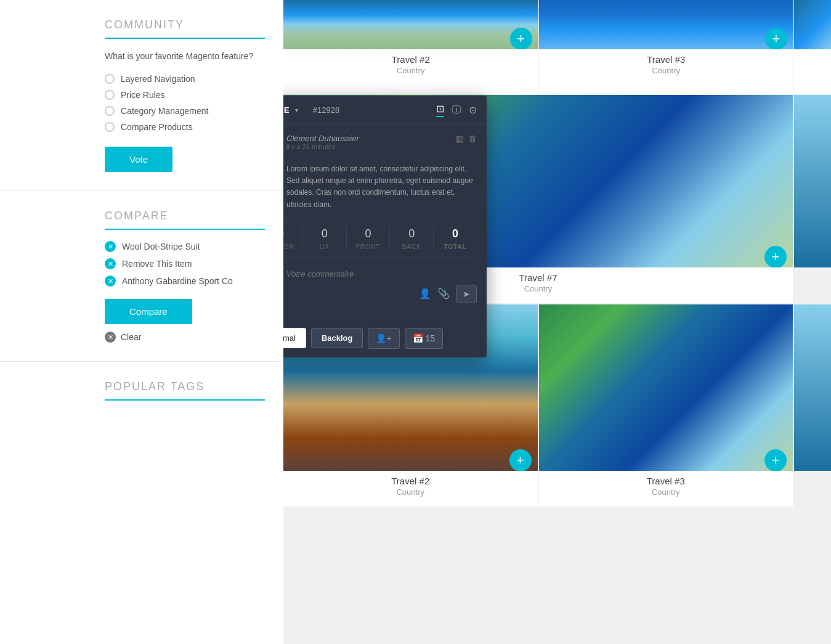 This screenshot has width=831, height=644. I want to click on score-total-value: 0, so click(455, 234).